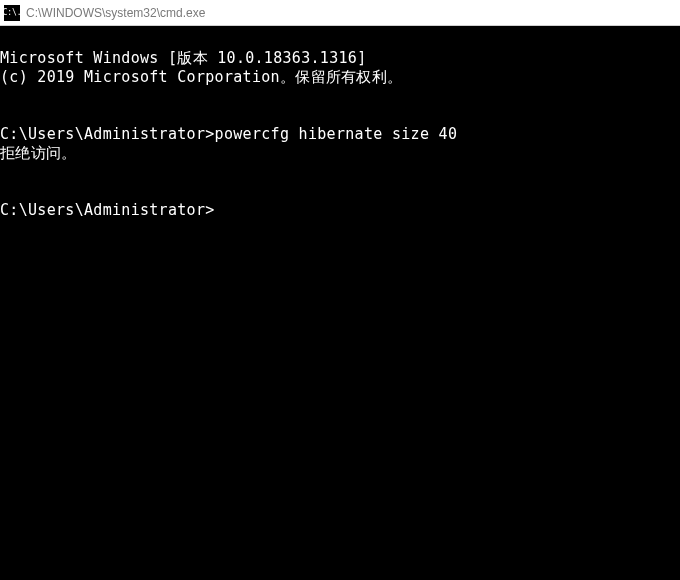 This screenshot has width=680, height=580. What do you see at coordinates (108, 134) in the screenshot?
I see `prompt-1: C:\Users\Administrator>` at bounding box center [108, 134].